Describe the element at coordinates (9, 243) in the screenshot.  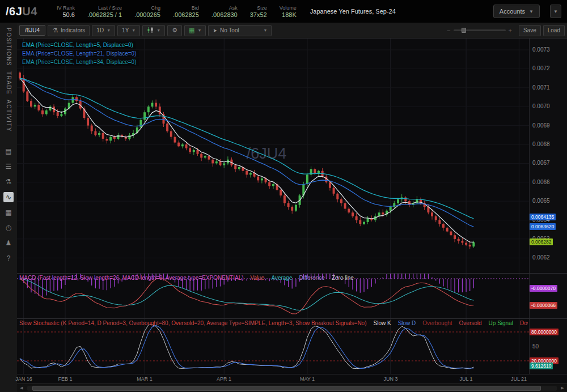
I see `community-icon: ♟` at that location.